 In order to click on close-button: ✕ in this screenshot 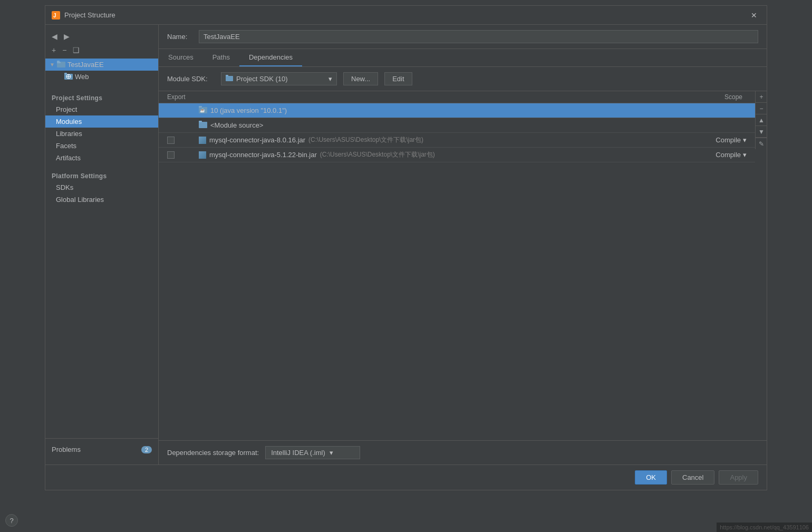, I will do `click(754, 15)`.